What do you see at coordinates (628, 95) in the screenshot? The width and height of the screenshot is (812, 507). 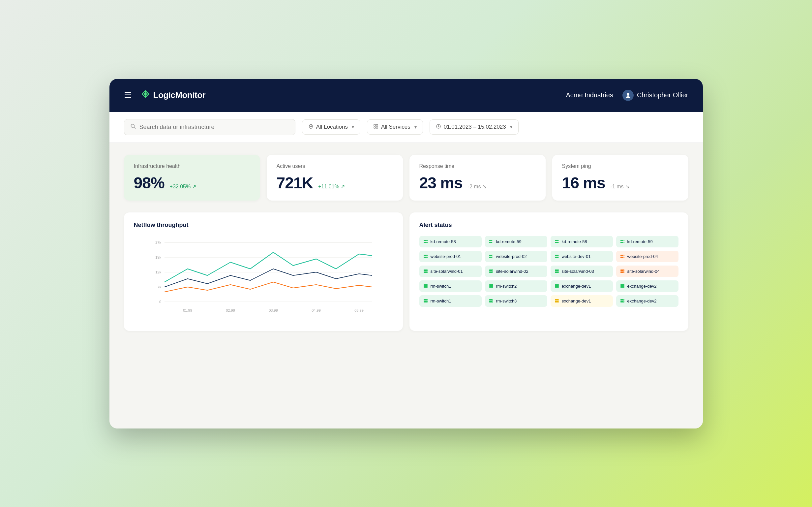 I see `user-avatar` at bounding box center [628, 95].